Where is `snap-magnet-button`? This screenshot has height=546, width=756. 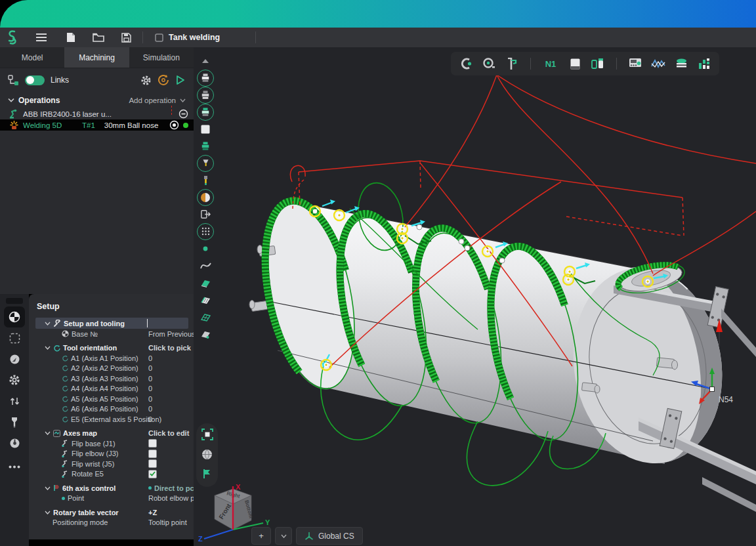 snap-magnet-button is located at coordinates (466, 64).